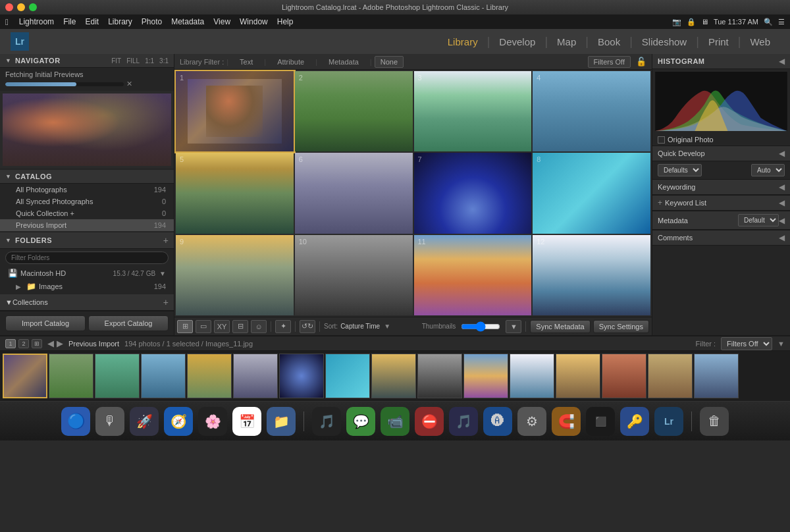  What do you see at coordinates (87, 61) in the screenshot?
I see `navigator-header: ▼ Navigator FIT FILL 1:1 3:1` at bounding box center [87, 61].